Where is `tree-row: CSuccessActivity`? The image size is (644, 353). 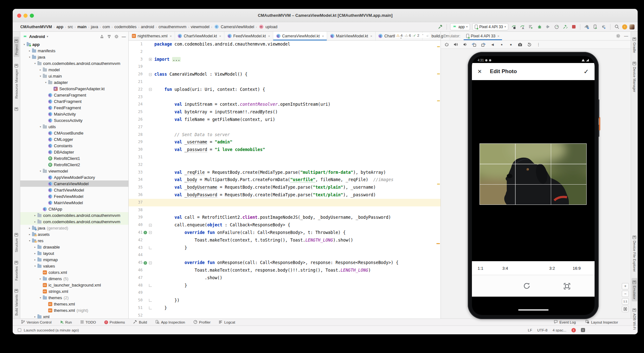
tree-row: CSuccessActivity is located at coordinates (74, 120).